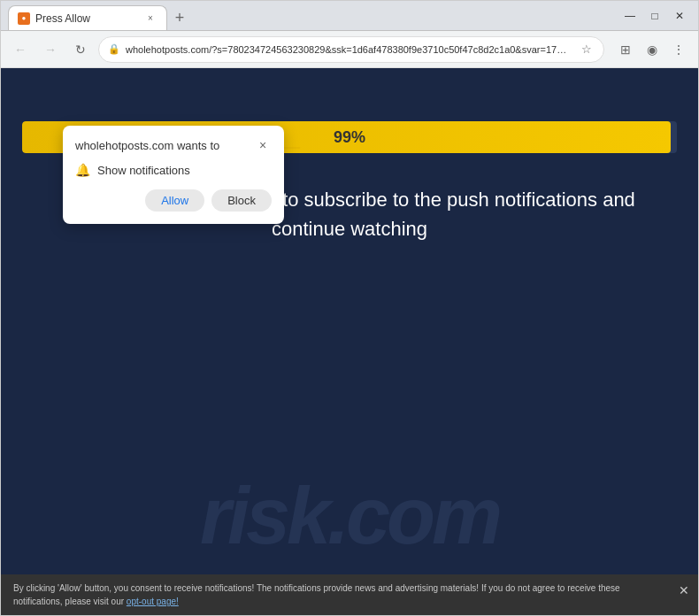  What do you see at coordinates (317, 595) in the screenshot?
I see `banner-text: By clicking 'Allow' button, you consent …` at bounding box center [317, 595].